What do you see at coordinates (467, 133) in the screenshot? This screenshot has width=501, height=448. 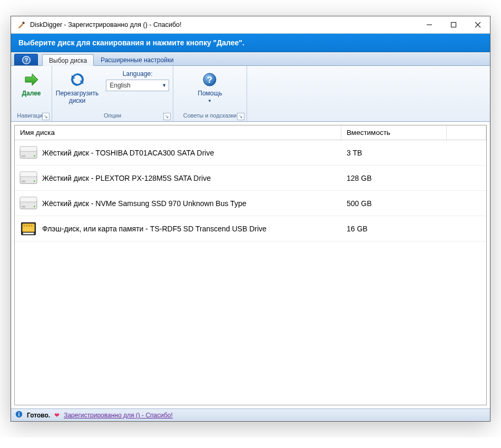 I see `column-header-spare` at bounding box center [467, 133].